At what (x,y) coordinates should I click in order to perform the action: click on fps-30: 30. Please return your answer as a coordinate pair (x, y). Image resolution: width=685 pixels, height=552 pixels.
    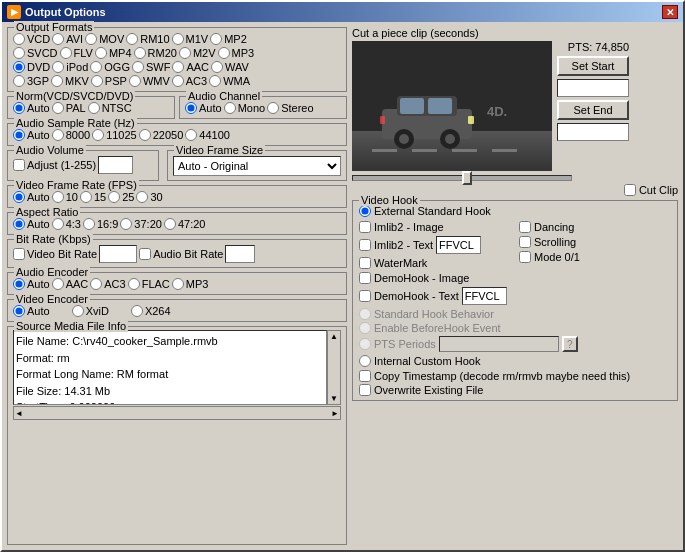
    Looking at the image, I should click on (149, 197).